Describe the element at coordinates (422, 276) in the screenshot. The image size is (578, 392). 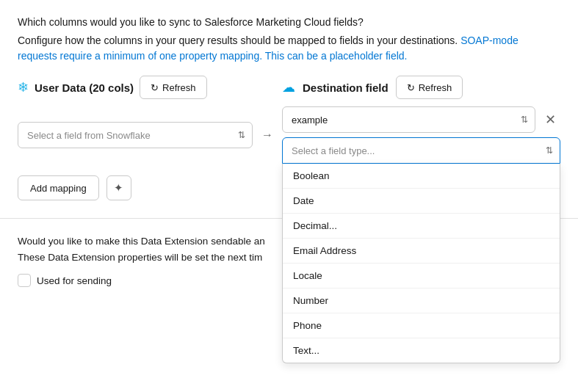
I see `dropdown-item-locale: Locale` at that location.